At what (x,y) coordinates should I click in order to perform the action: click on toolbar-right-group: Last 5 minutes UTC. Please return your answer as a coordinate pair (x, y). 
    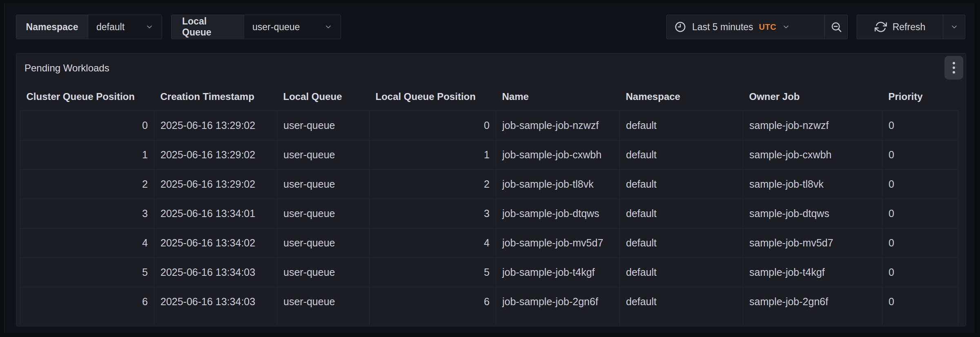
    Looking at the image, I should click on (816, 27).